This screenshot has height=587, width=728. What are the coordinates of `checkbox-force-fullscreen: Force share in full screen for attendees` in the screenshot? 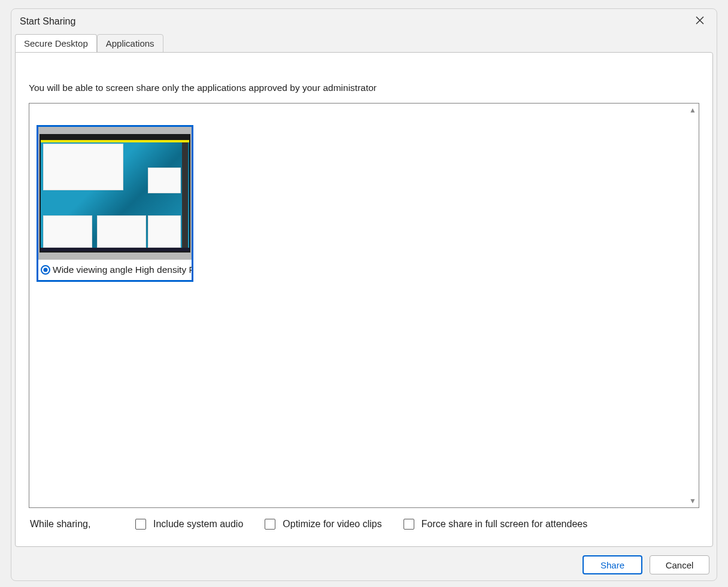 It's located at (496, 524).